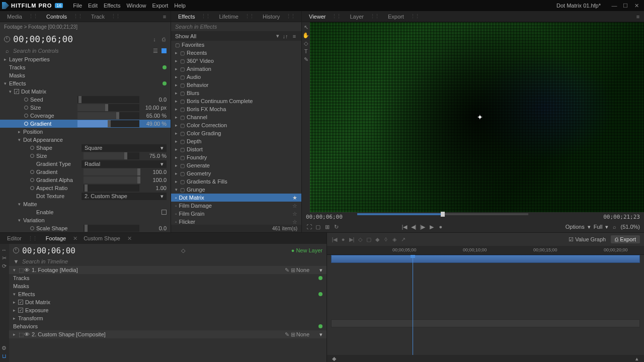 The image size is (644, 362). I want to click on category-favorites: Favorites, so click(193, 45).